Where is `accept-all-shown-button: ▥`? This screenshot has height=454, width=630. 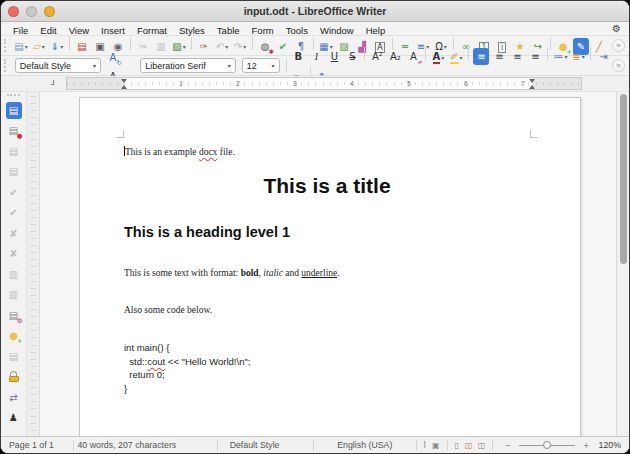
accept-all-shown-button: ▥ is located at coordinates (14, 274).